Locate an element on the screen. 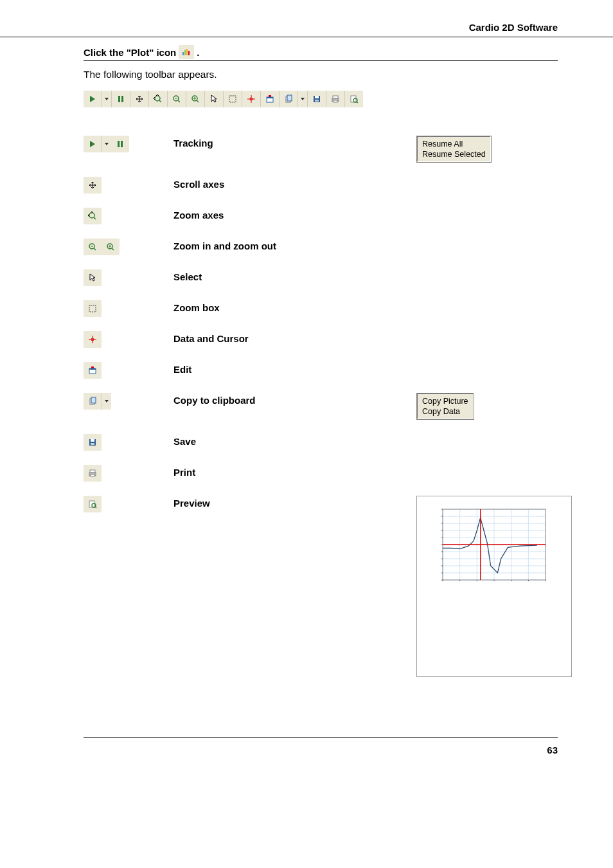 This screenshot has height=868, width=613. page-header: Cardio 2D Software is located at coordinates (306, 19).